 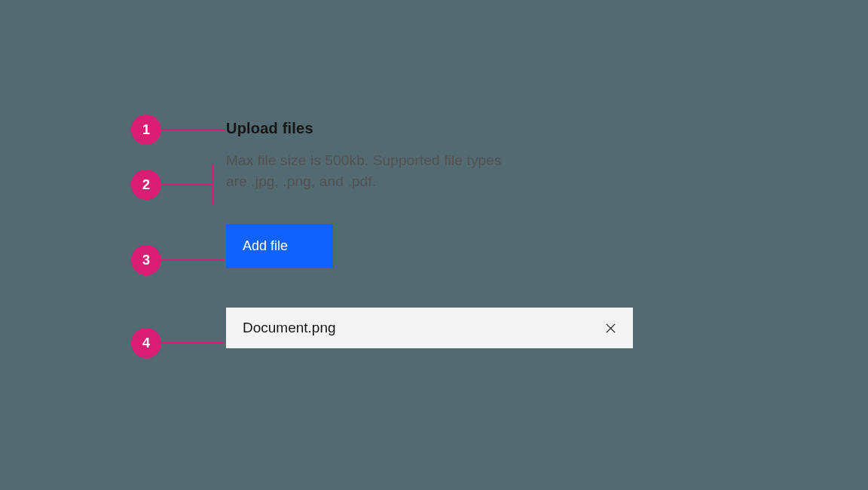 I want to click on annotation-marker-2: 2, so click(x=173, y=185).